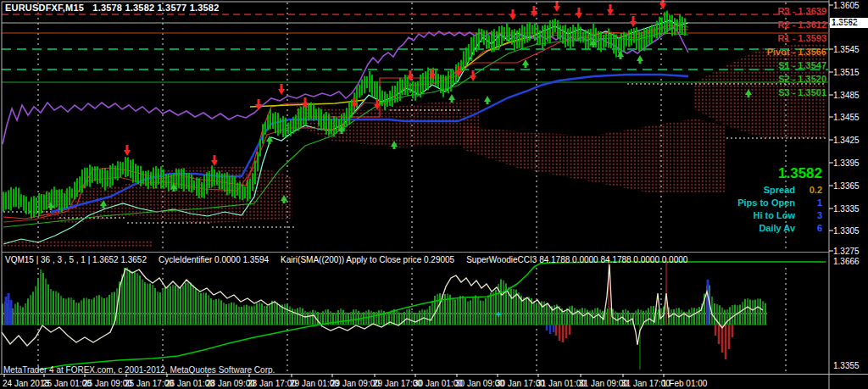 This screenshot has width=868, height=389. What do you see at coordinates (44, 8) in the screenshot?
I see `symbol-timeframe-label: EURUSDFXF,M15` at bounding box center [44, 8].